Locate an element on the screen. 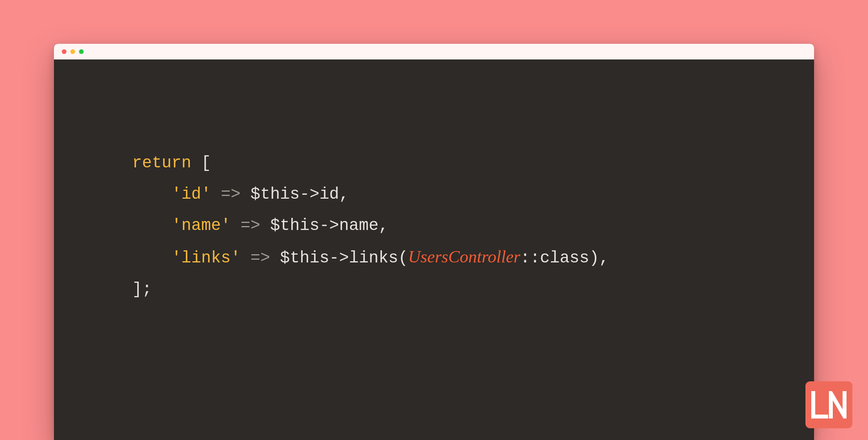 The width and height of the screenshot is (868, 440). code-text: [ is located at coordinates (201, 163).